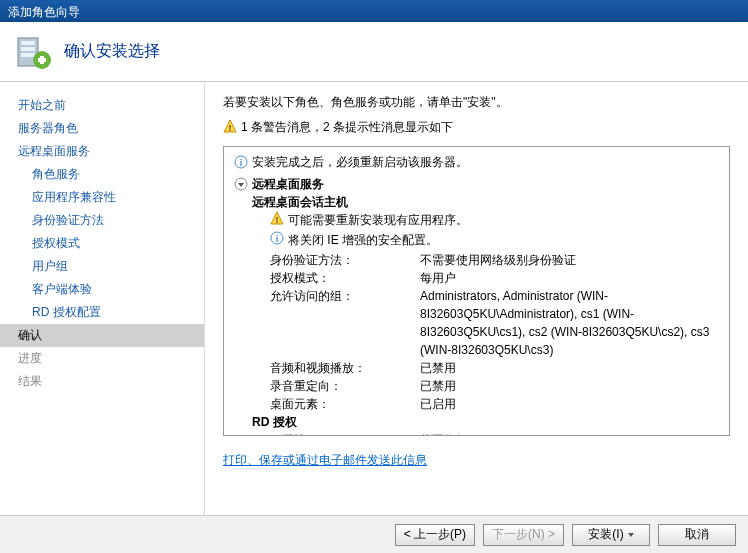  I want to click on install-button: 安装(I), so click(611, 535).